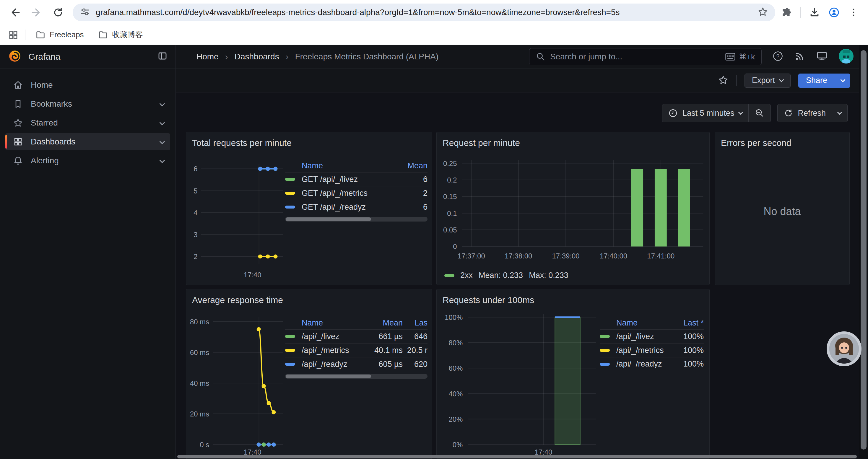 This screenshot has height=459, width=868. What do you see at coordinates (756, 143) in the screenshot?
I see `panel-title: Errors per second` at bounding box center [756, 143].